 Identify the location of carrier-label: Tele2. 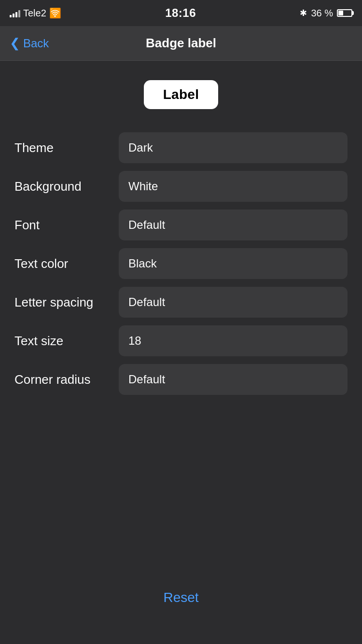
(35, 14).